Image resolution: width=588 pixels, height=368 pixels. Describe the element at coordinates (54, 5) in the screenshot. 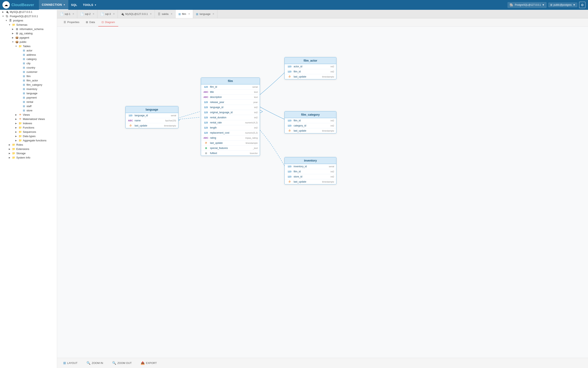

I see `connection-nav-btn: CONNECTION ▼` at that location.